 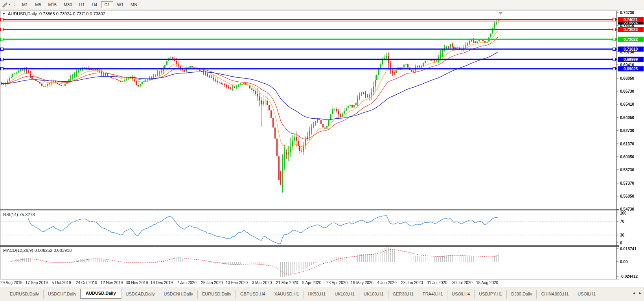 What do you see at coordinates (461, 294) in the screenshot?
I see `symbol-tab: USOil,H4` at bounding box center [461, 294].